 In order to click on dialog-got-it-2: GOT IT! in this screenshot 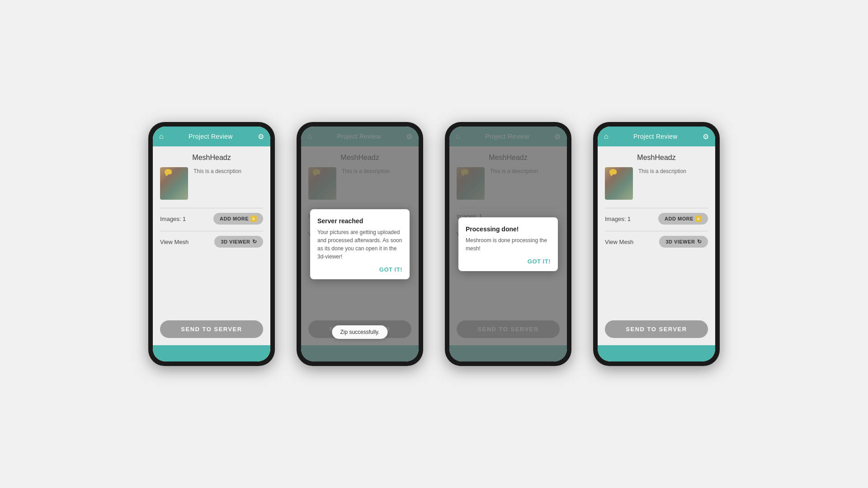, I will do `click(360, 269)`.